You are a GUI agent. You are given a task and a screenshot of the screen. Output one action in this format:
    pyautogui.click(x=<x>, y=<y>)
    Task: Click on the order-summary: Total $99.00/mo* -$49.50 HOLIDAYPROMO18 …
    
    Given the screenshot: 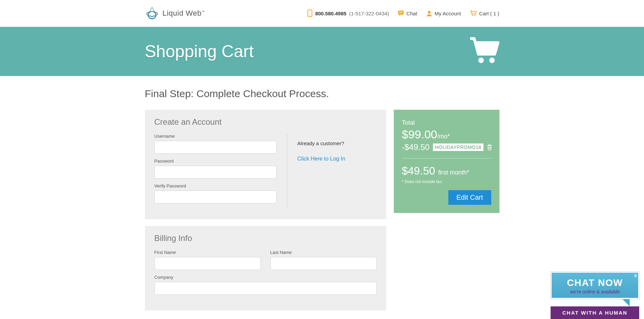 What is the action you would take?
    pyautogui.click(x=447, y=162)
    